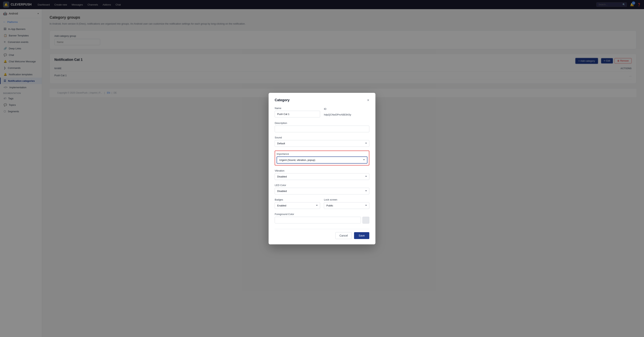 This screenshot has height=337, width=644. What do you see at coordinates (346, 112) in the screenshot?
I see `id-group: ID hdpQCNwDPmABE843y` at bounding box center [346, 112].